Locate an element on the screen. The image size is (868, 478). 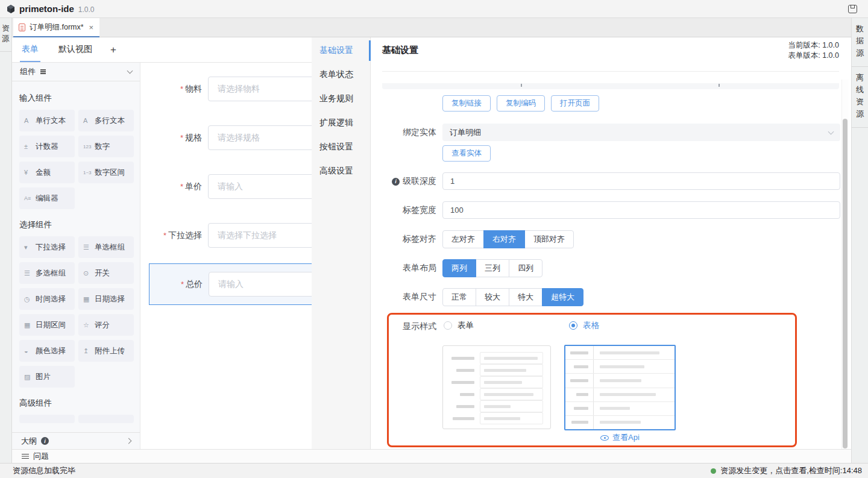
component-chip-checkbox-group: ☰多选框组 is located at coordinates (47, 273).